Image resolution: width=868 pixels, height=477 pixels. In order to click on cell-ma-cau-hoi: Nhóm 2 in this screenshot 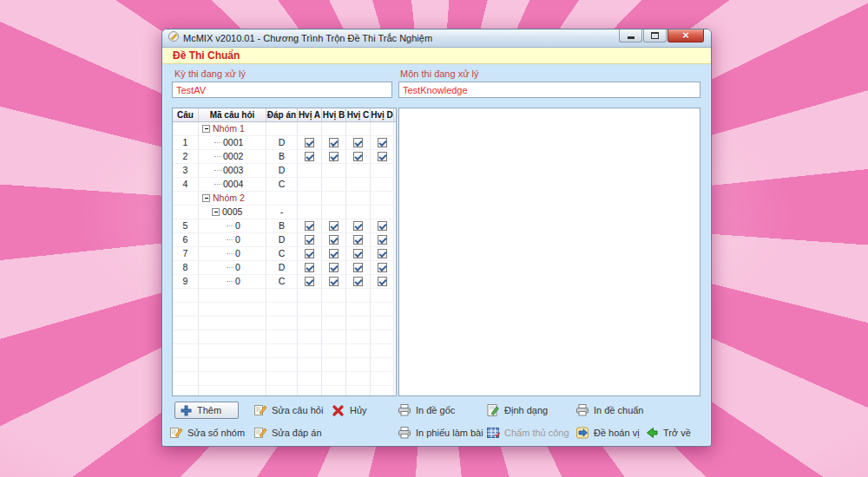, I will do `click(233, 199)`.